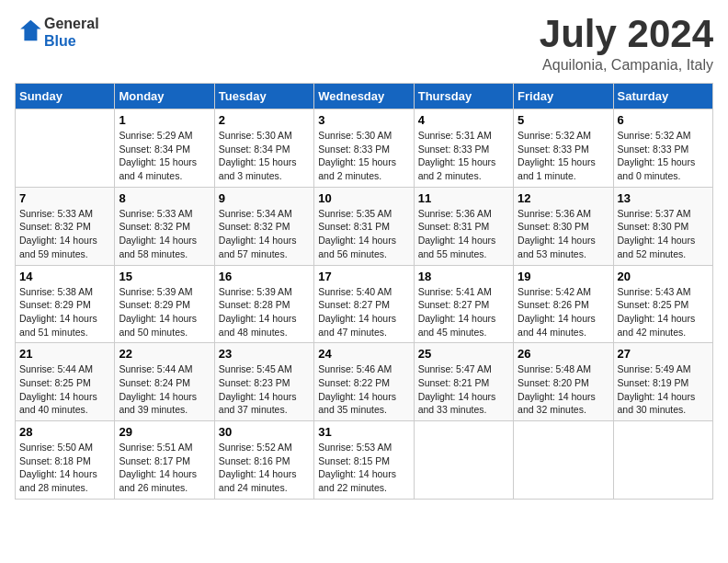 The width and height of the screenshot is (728, 563). What do you see at coordinates (463, 226) in the screenshot?
I see `calendar-cell: 11Sunrise: 5:36 AM Sunset: 8:31 PM Dayli…` at bounding box center [463, 226].